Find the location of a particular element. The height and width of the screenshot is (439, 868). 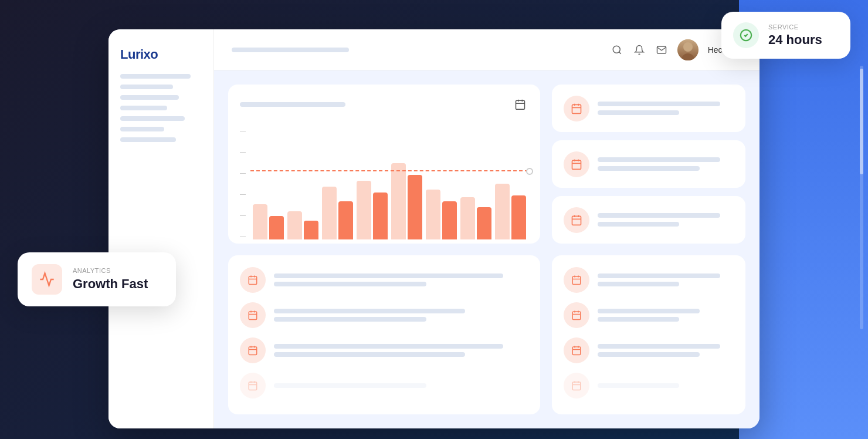

analytics-title: Growth Fast is located at coordinates (110, 284).